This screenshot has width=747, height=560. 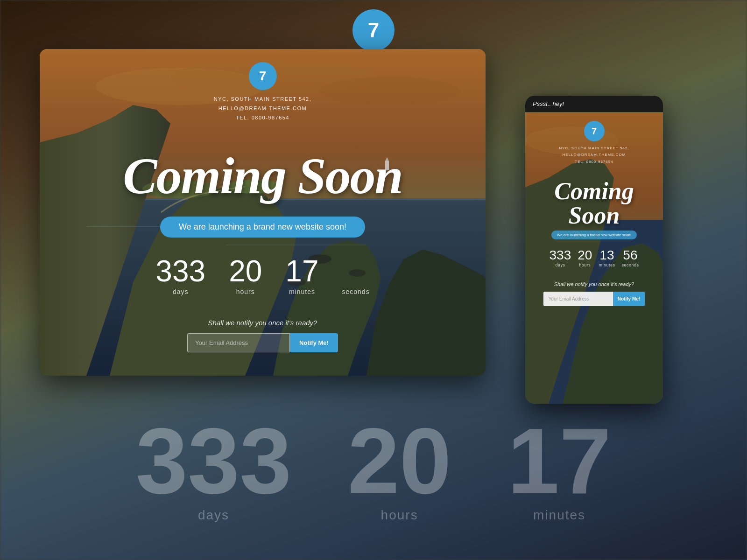 I want to click on mobile-minutes-item: 13 minutes, so click(x=607, y=258).